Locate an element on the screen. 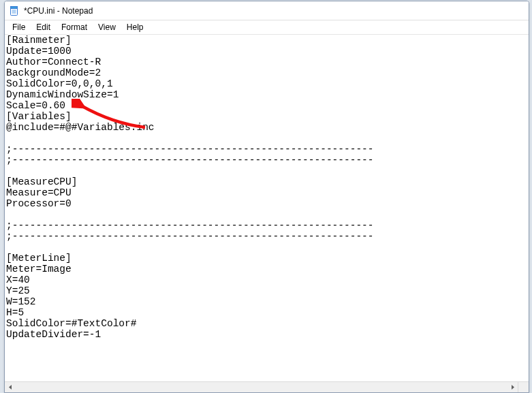  menu-view: View is located at coordinates (107, 27).